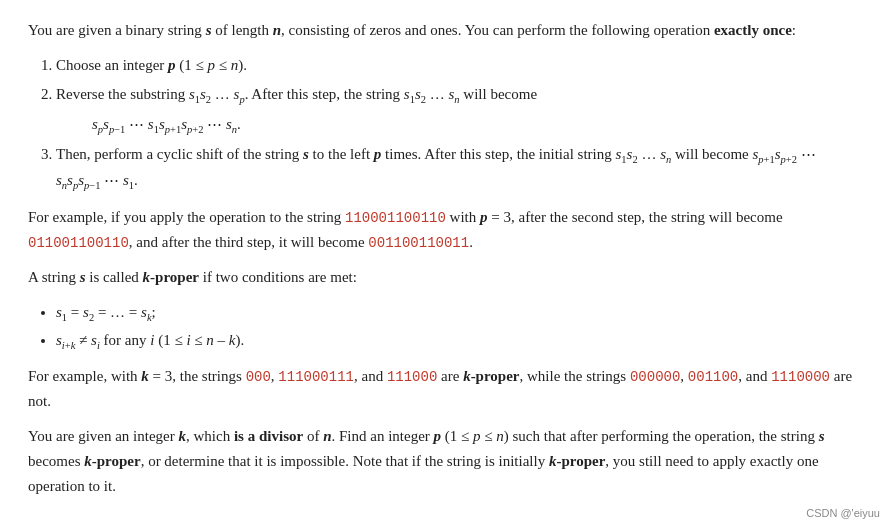 The height and width of the screenshot is (530, 890). I want to click on k-proper-conditions: s1 = s2 = … = sk; si+k ≠ si for any i (1…, so click(459, 328).